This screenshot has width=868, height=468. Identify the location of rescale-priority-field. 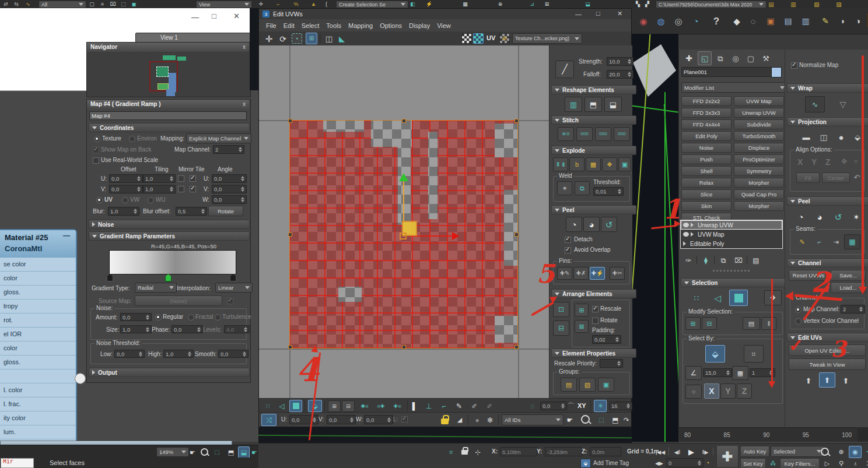
(611, 364).